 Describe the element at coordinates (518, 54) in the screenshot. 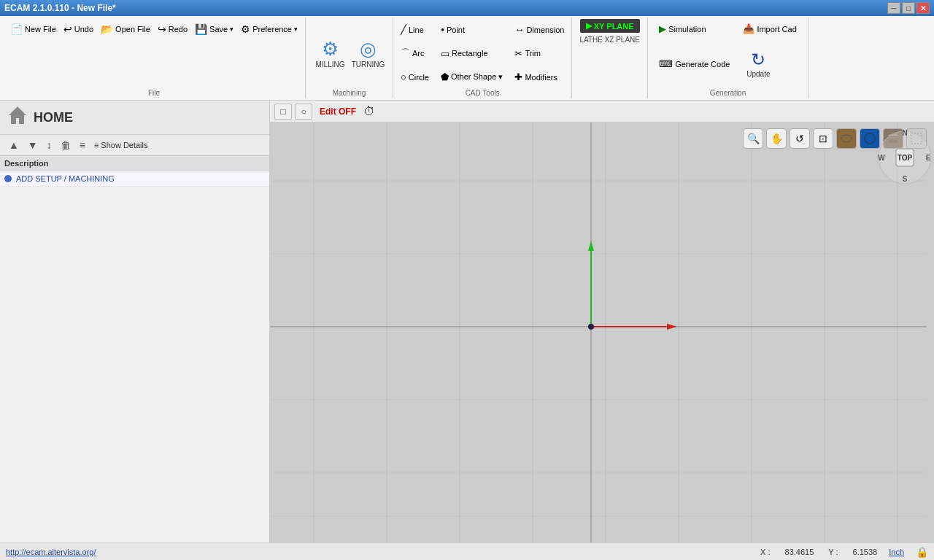

I see `trim-icon: ✂` at that location.